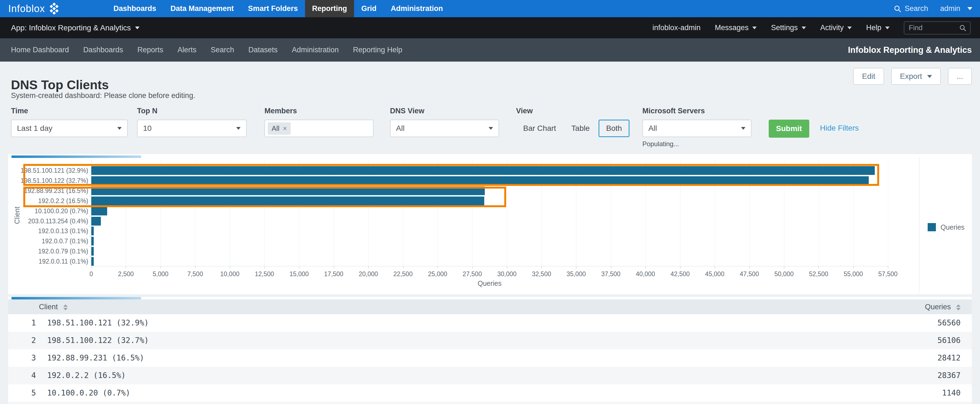 This screenshot has height=404, width=980. What do you see at coordinates (524, 111) in the screenshot?
I see `view-filter-label: View` at bounding box center [524, 111].